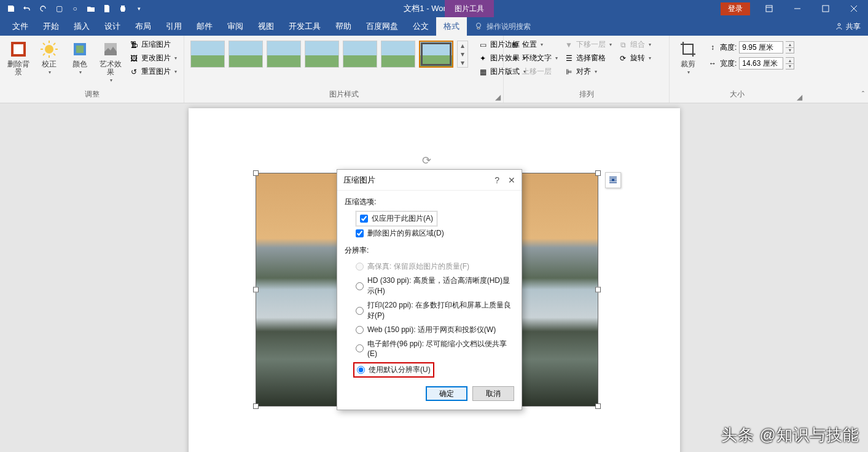  What do you see at coordinates (429, 180) in the screenshot?
I see `dialog-titlebar: 压缩图片 ? ✕` at bounding box center [429, 180].